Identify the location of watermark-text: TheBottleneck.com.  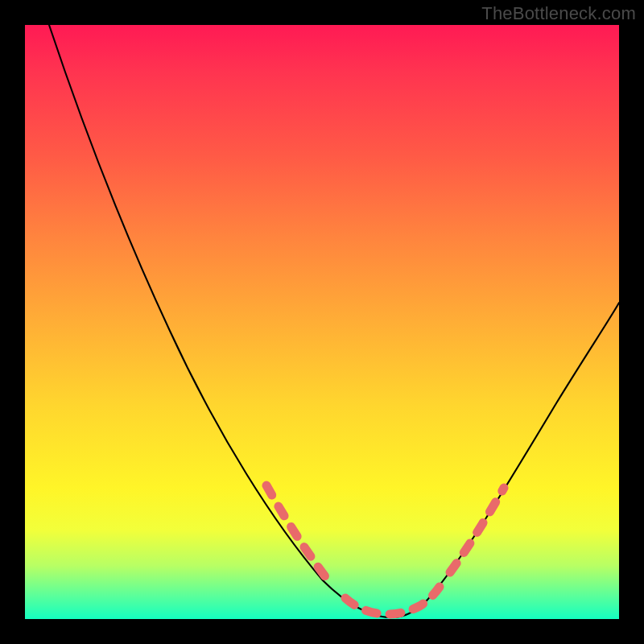
(559, 14).